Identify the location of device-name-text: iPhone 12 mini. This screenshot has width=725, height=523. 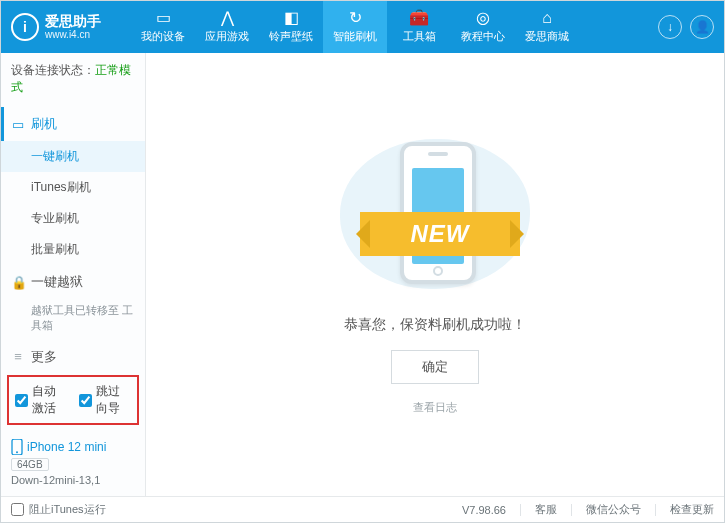
(66, 447).